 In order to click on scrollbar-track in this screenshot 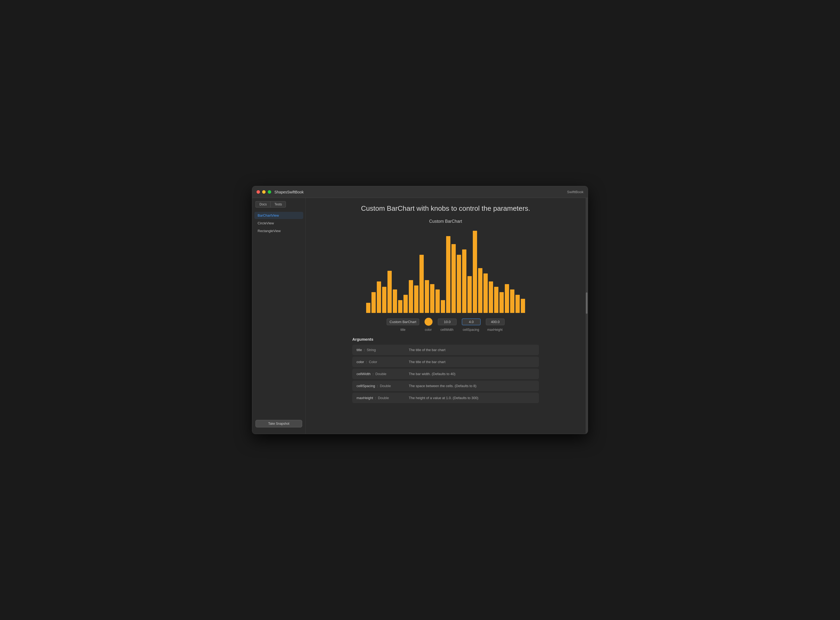, I will do `click(587, 316)`.